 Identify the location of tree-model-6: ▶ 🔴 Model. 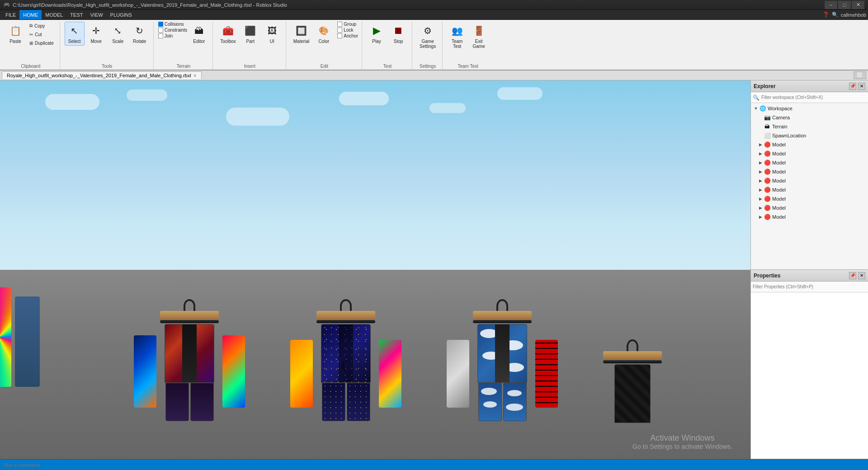
(813, 190).